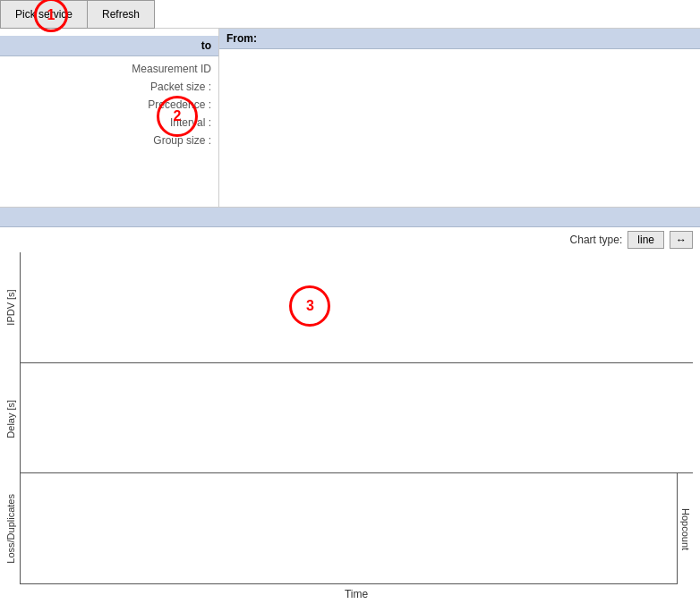  I want to click on chart-type-button: line, so click(646, 240).